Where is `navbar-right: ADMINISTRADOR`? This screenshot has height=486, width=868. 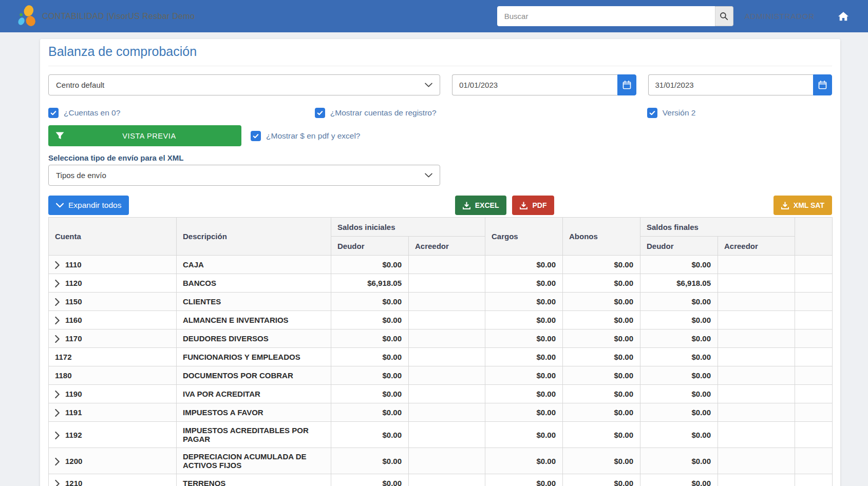 navbar-right: ADMINISTRADOR is located at coordinates (676, 16).